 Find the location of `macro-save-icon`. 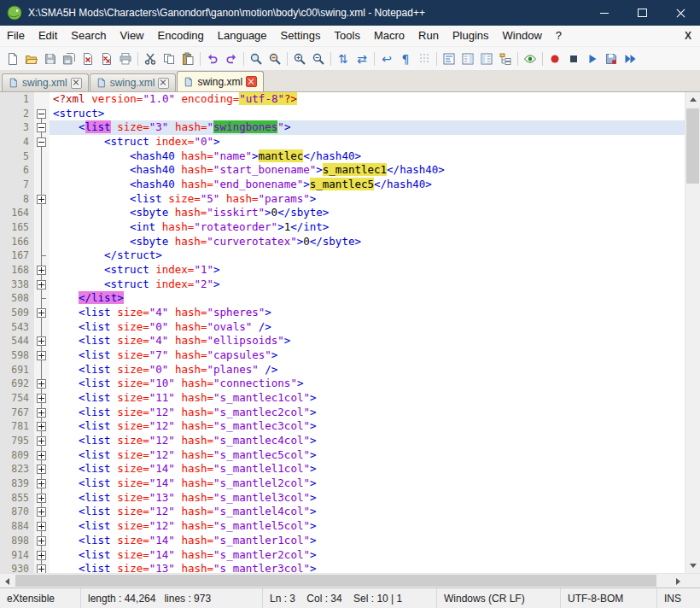

macro-save-icon is located at coordinates (611, 59).